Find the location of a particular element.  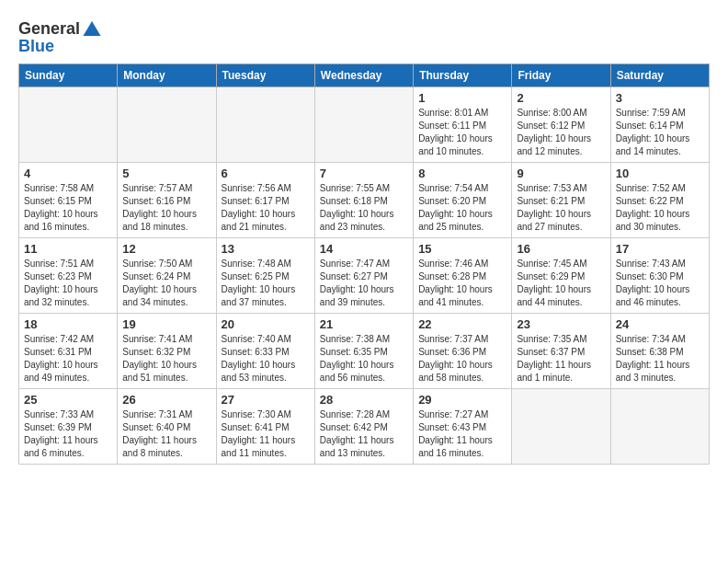

day-detail: Sunrise: 7:40 AMSunset: 6:33 PMDaylight:… is located at coordinates (266, 359).